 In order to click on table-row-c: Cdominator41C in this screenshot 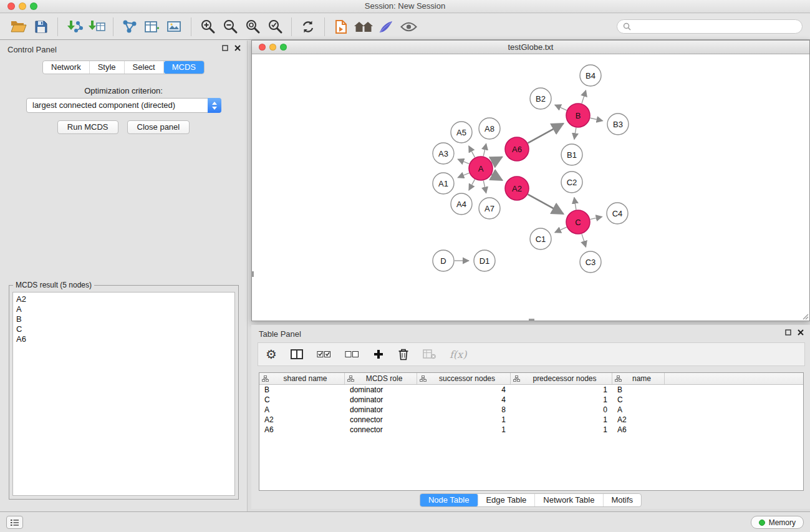, I will do `click(531, 400)`.